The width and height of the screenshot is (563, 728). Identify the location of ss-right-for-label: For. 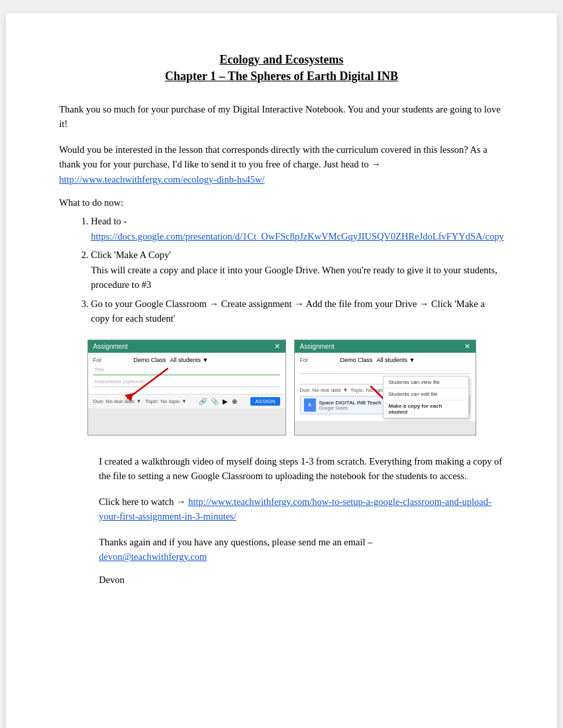
(318, 360).